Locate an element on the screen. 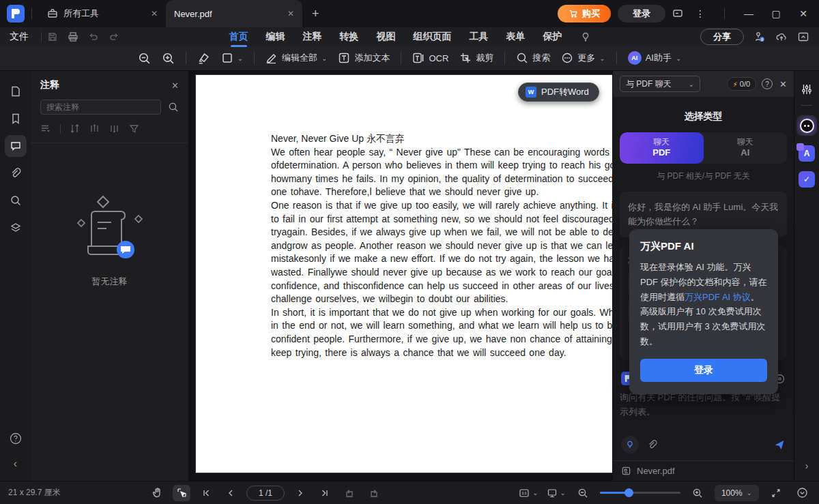 The image size is (819, 504). hand-tool-icon is located at coordinates (157, 493).